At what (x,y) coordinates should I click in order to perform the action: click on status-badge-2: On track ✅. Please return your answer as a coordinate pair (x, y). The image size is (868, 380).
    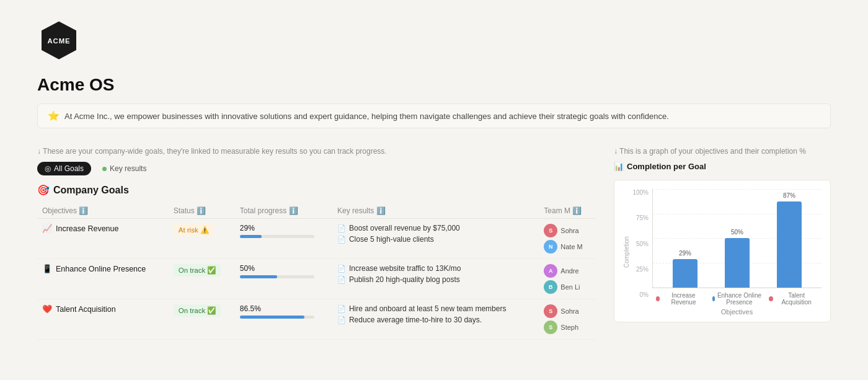
    Looking at the image, I should click on (197, 311).